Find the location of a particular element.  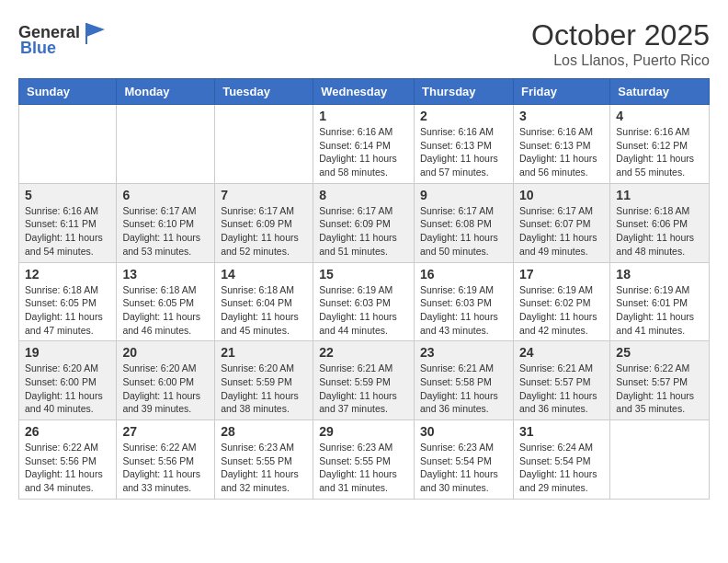

calendar-week-row: 12Sunrise: 6:18 AM Sunset: 6:05 PM Dayli… is located at coordinates (364, 302).